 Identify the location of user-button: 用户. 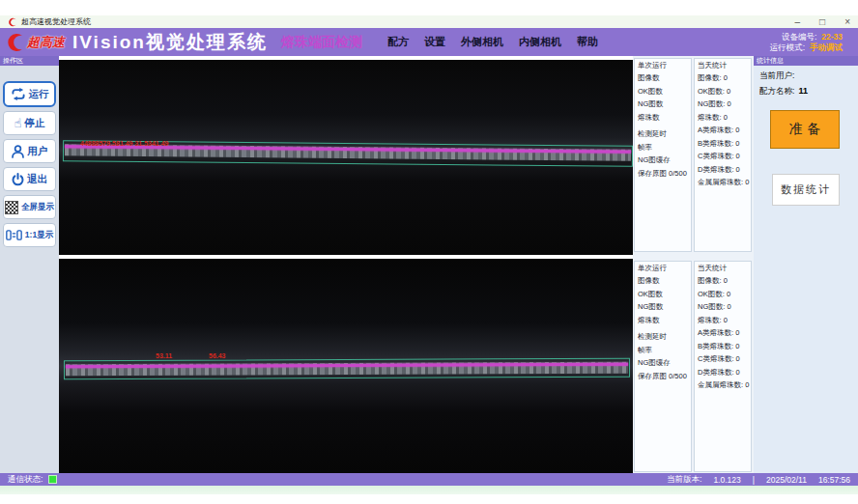
(29, 151).